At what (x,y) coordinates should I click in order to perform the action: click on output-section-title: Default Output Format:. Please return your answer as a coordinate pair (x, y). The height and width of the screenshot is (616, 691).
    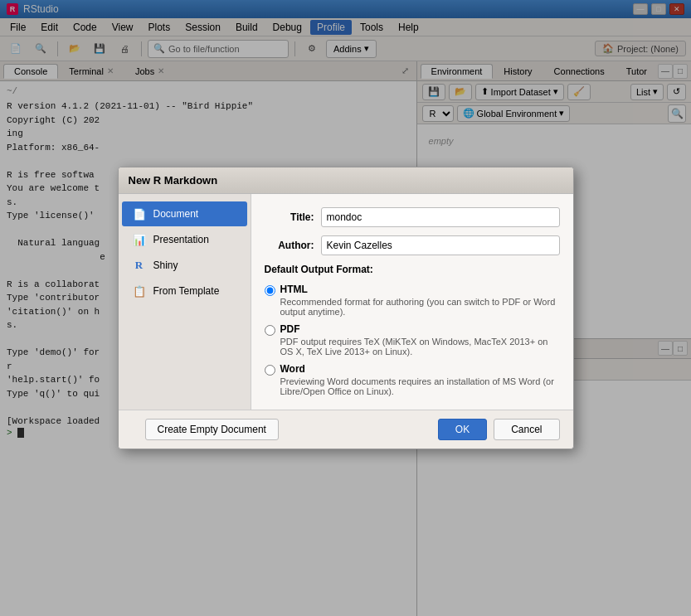
    Looking at the image, I should click on (412, 269).